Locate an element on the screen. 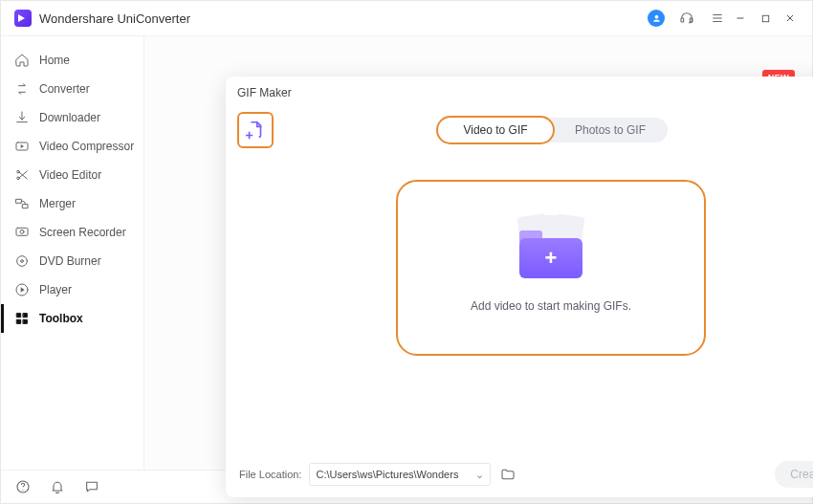  file-location-value: C:\Users\ws\Pictures\Wonders is located at coordinates (386, 474).